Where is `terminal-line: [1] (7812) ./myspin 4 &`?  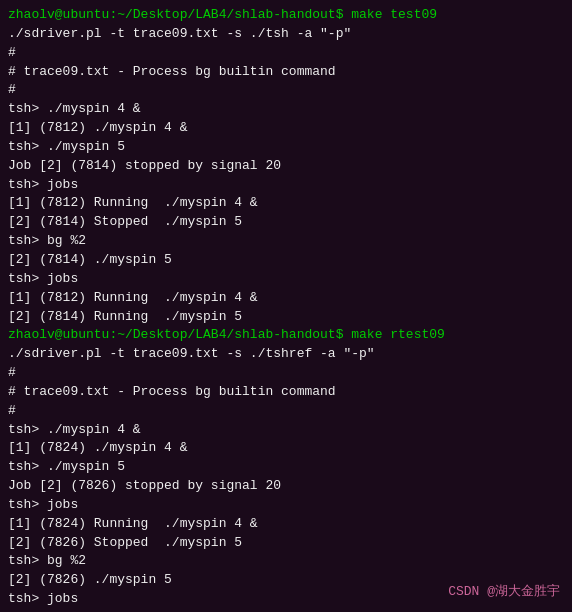
terminal-line: [1] (7812) ./myspin 4 & is located at coordinates (286, 128).